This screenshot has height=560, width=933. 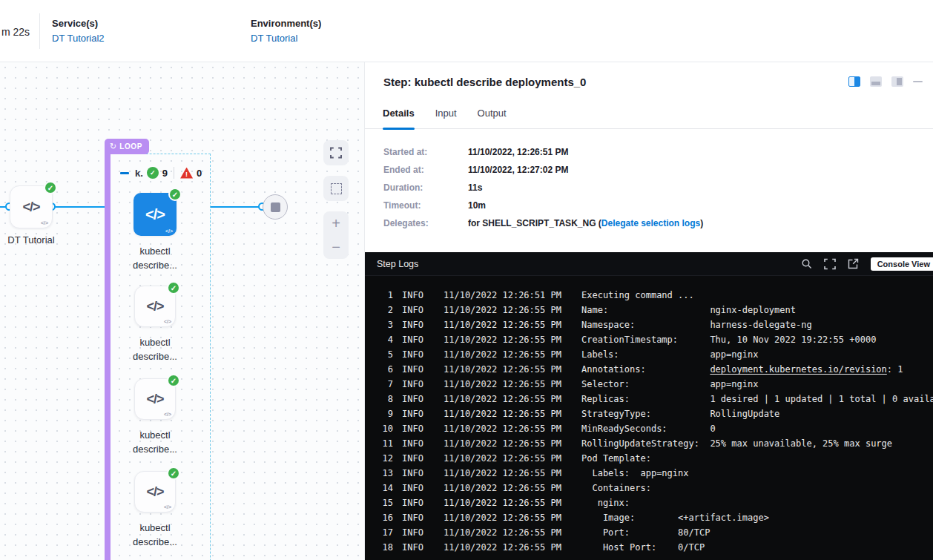 I want to click on loop-badge: ↻ LOOP, so click(x=127, y=147).